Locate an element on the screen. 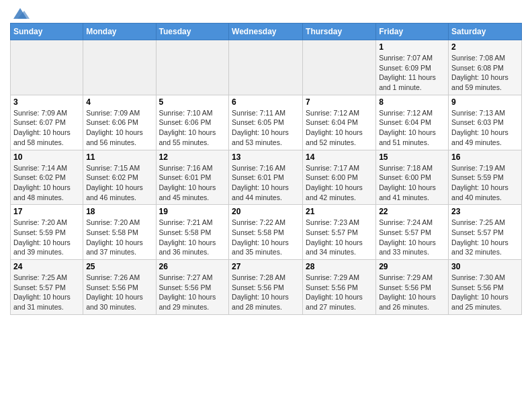 The image size is (532, 411). calendar-cell: 20Sunrise: 7:22 AM Sunset: 5:58 PM Dayli… is located at coordinates (266, 232).